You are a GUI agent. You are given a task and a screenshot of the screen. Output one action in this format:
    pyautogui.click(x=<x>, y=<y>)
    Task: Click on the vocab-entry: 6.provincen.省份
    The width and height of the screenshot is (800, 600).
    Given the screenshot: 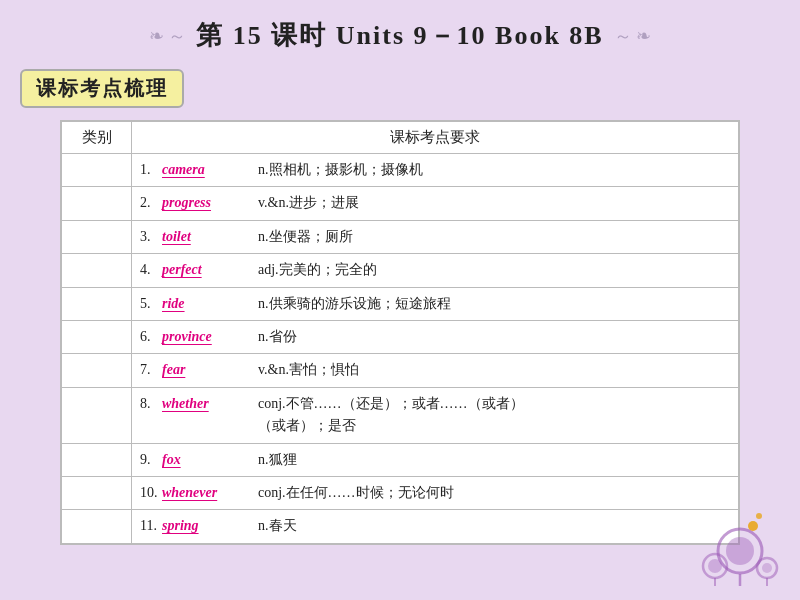 What is the action you would take?
    pyautogui.click(x=435, y=337)
    